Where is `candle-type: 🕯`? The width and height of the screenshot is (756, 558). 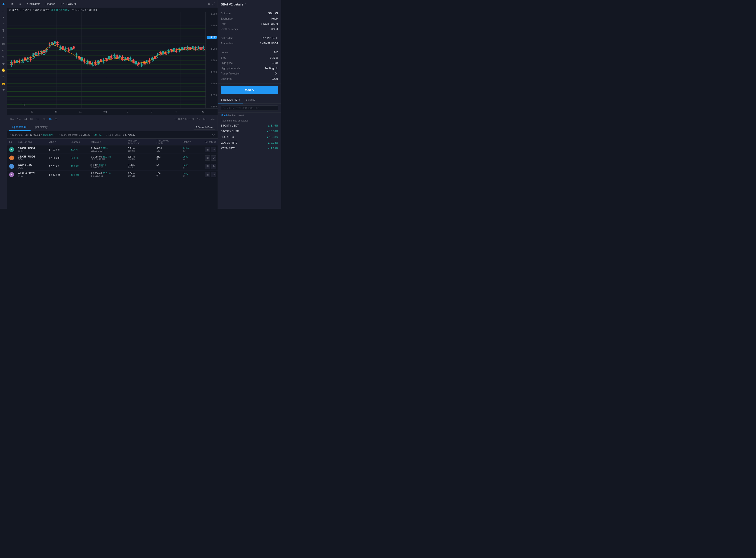 candle-type: 🕯 is located at coordinates (20, 4).